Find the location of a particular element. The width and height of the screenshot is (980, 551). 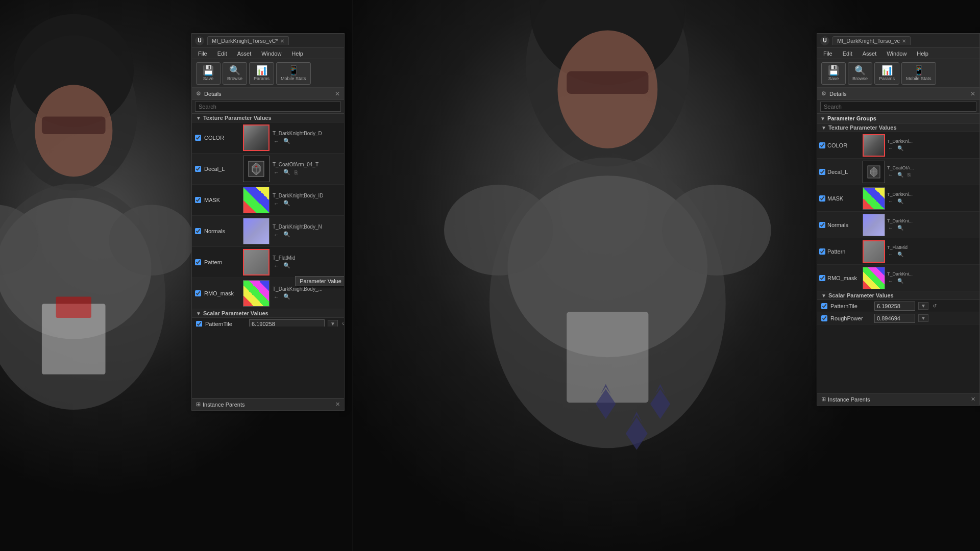

mask-texture-right is located at coordinates (874, 198).